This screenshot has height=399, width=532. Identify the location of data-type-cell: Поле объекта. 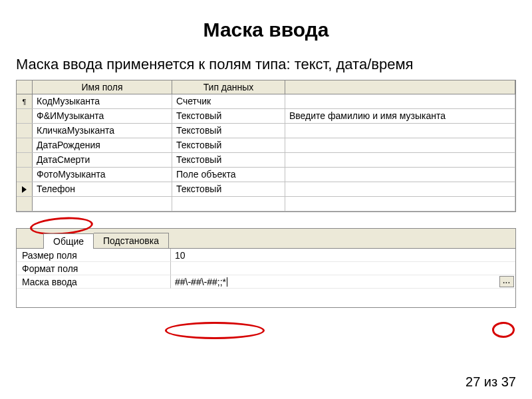
(229, 174).